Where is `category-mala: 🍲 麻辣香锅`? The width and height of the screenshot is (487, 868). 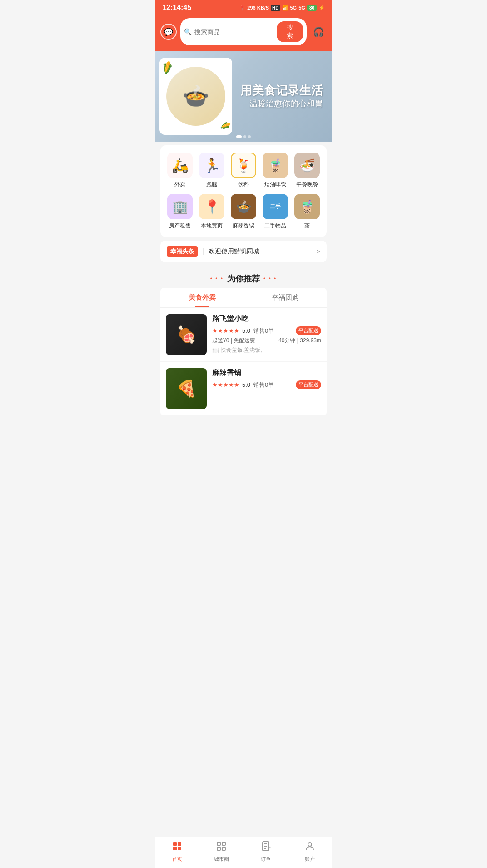
category-mala: 🍲 麻辣香锅 is located at coordinates (244, 212).